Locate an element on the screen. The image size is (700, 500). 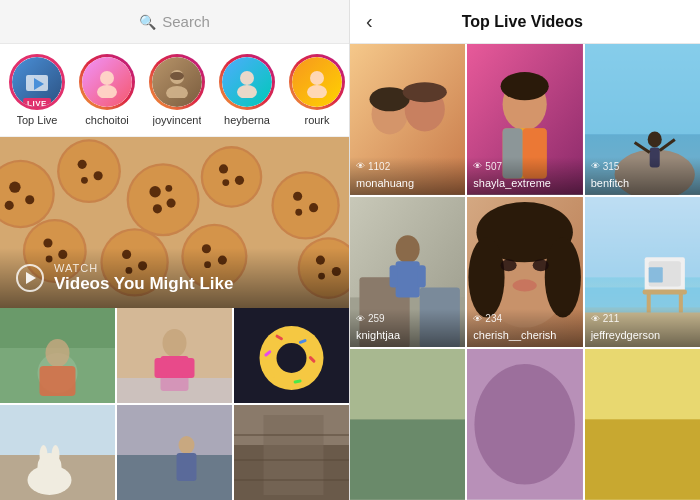
story-item-heyberna: heyberna is located at coordinates (247, 90).